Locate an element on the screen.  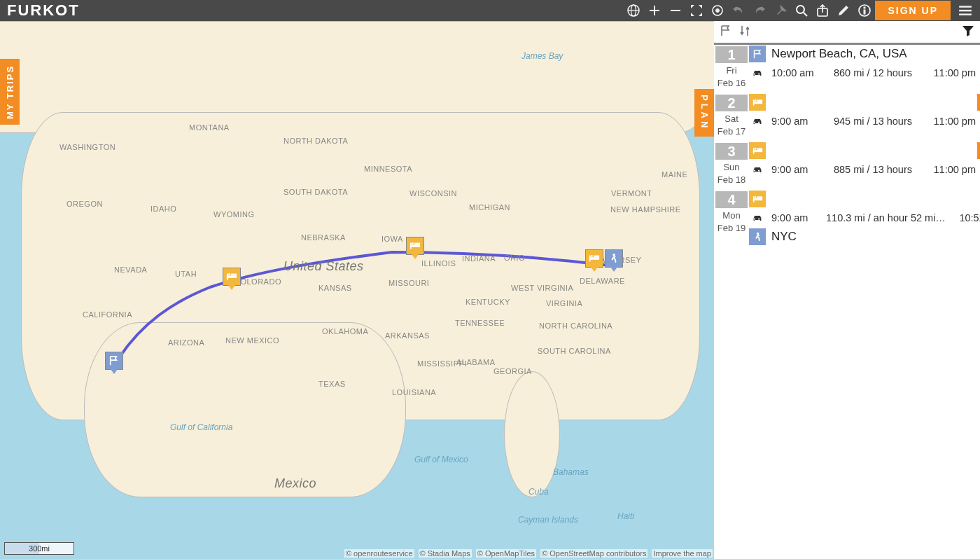
my-trips-tab: MY TRIPS is located at coordinates (10, 92).